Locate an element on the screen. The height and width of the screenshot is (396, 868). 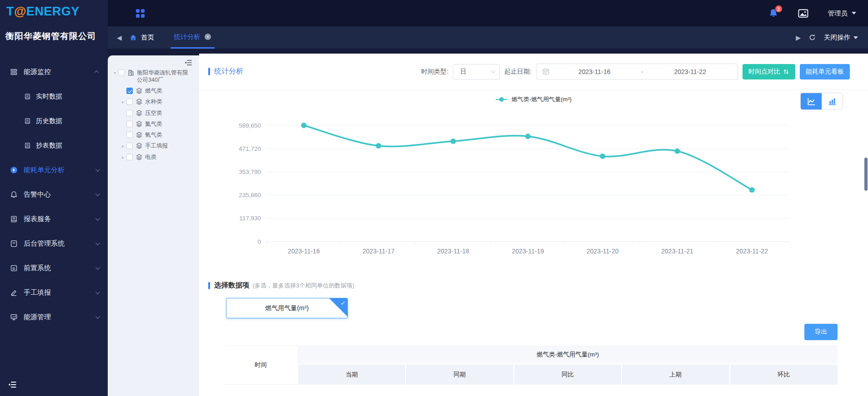
title-accent-bar is located at coordinates (209, 286).